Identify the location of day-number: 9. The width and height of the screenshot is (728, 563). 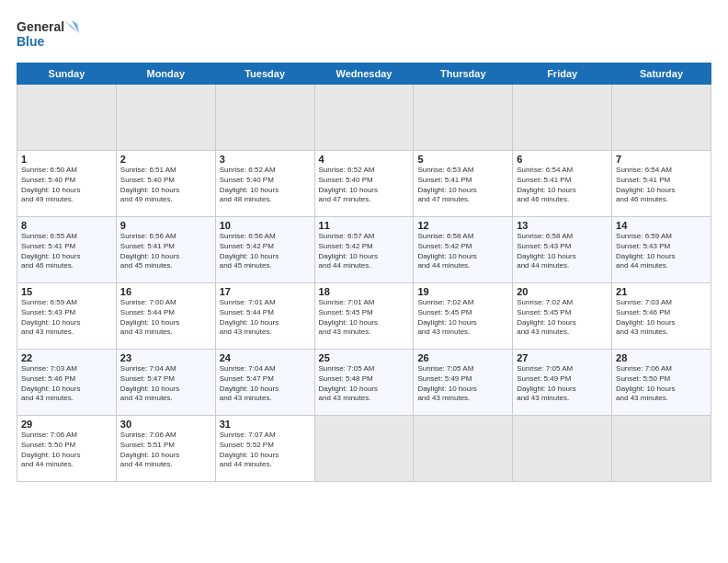
(165, 225).